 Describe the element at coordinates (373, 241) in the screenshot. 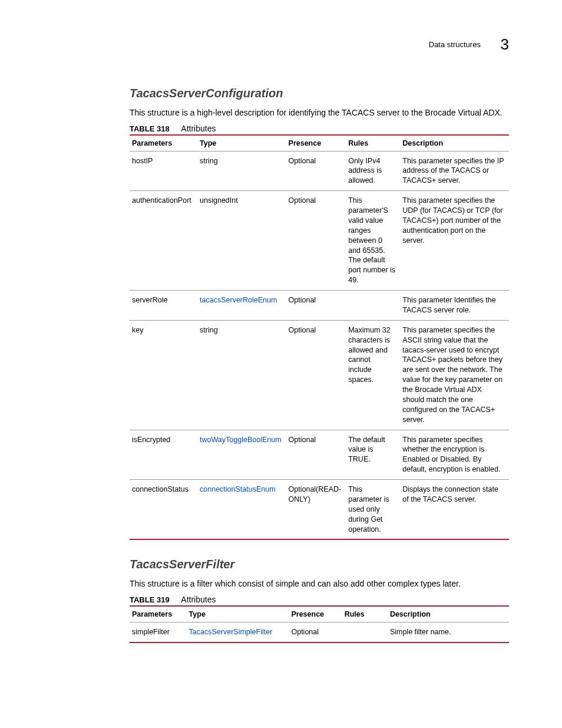

I see `cell-rules: This parameter'S valid value ranges betw…` at that location.